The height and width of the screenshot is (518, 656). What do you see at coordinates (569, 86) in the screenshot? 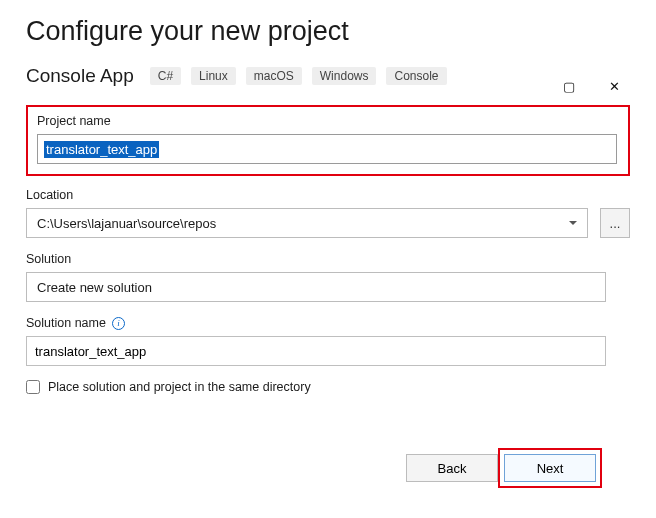
I see `maximize-icon: ▢` at bounding box center [569, 86].